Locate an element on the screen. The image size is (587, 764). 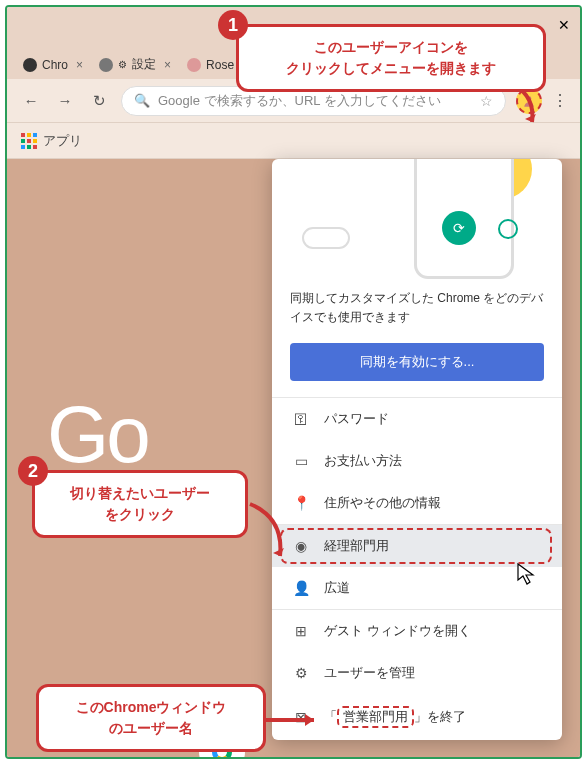
tab-label: 設定 is located at coordinates (144, 64).